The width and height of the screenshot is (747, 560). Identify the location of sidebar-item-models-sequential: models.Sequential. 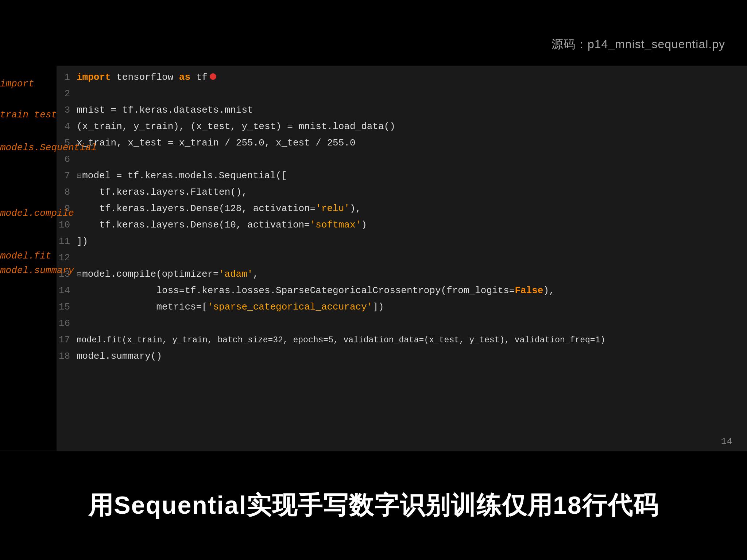
(48, 148).